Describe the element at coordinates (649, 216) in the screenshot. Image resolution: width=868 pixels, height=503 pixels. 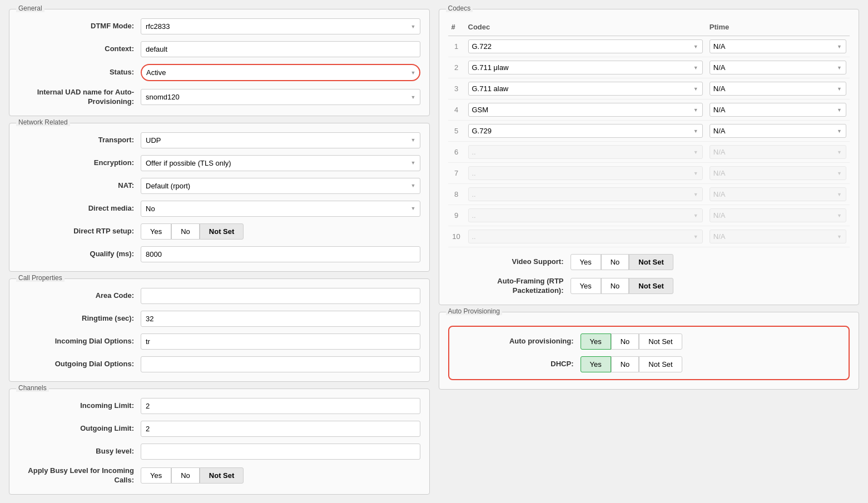
I see `codec-row: 9..N/A` at that location.